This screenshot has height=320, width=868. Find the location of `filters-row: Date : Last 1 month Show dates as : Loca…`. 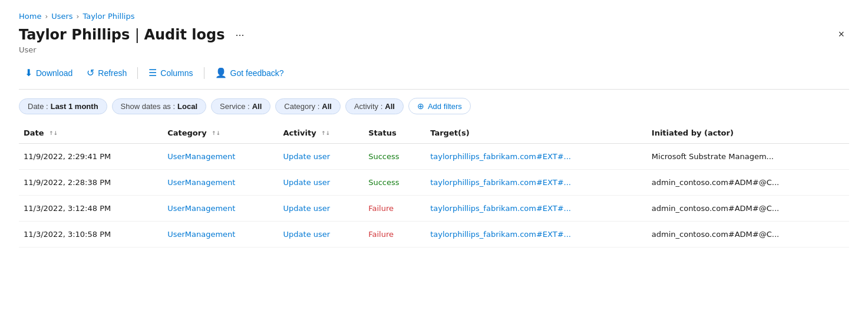

filters-row: Date : Last 1 month Show dates as : Loca… is located at coordinates (434, 106).